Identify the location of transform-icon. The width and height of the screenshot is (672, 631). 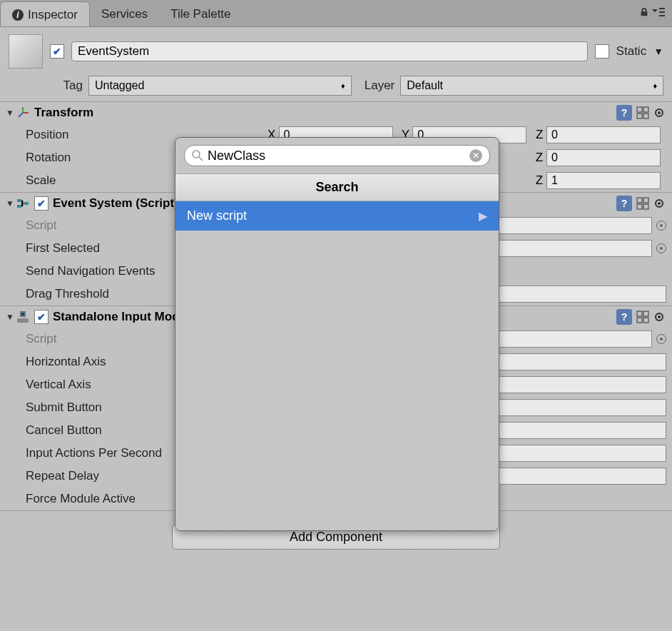
(23, 113).